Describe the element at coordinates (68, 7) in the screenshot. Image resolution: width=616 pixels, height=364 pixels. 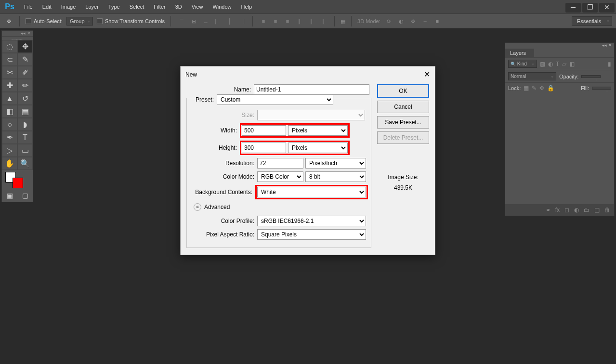
I see `menu-image: Image` at that location.